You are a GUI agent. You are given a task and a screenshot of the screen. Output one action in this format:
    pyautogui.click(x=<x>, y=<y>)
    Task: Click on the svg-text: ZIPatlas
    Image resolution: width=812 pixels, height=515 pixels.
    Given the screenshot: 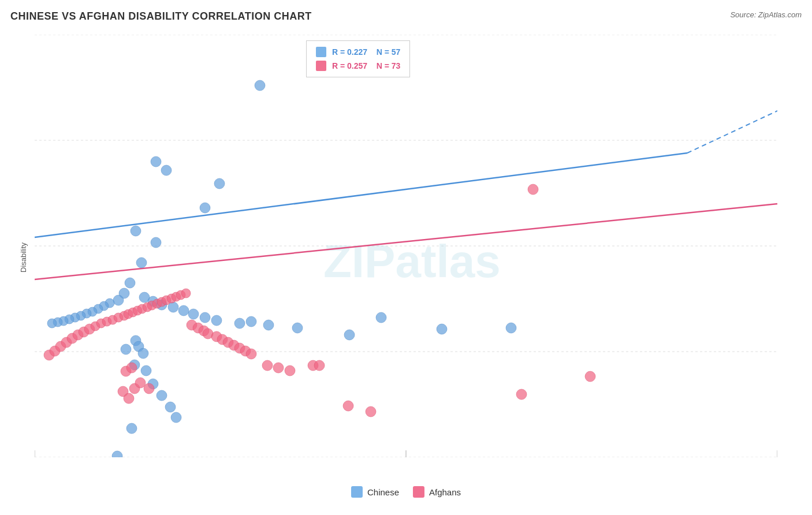 What is the action you would take?
    pyautogui.click(x=412, y=261)
    